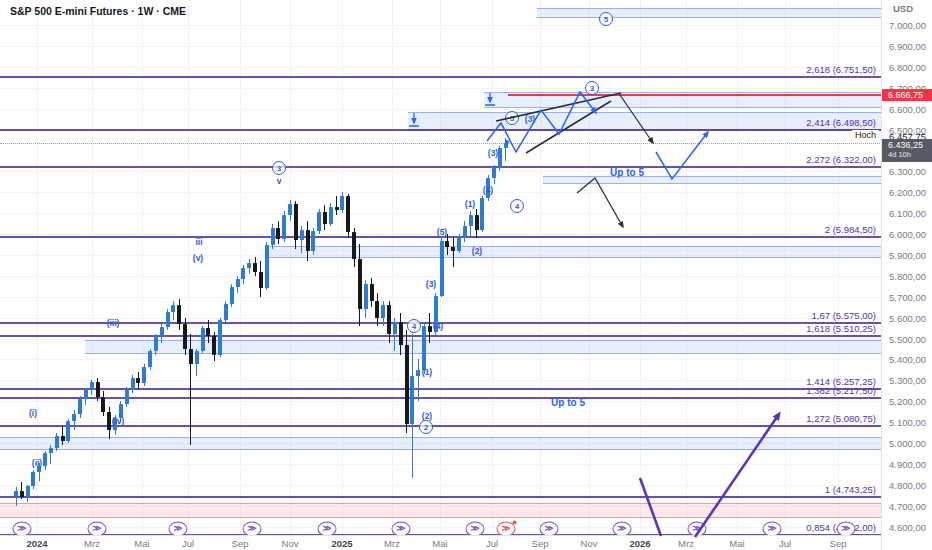  I want to click on symbol-title: S&P 500 E-mini Futures · 1W · CME, so click(98, 11).